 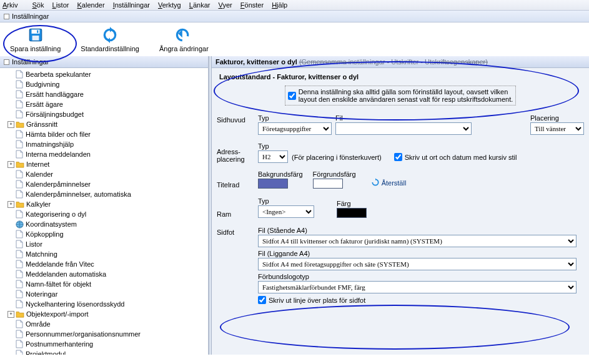 What do you see at coordinates (400, 77) in the screenshot?
I see `group-title: Layoutstandard - Fakturor, kvittenser o …` at bounding box center [400, 77].